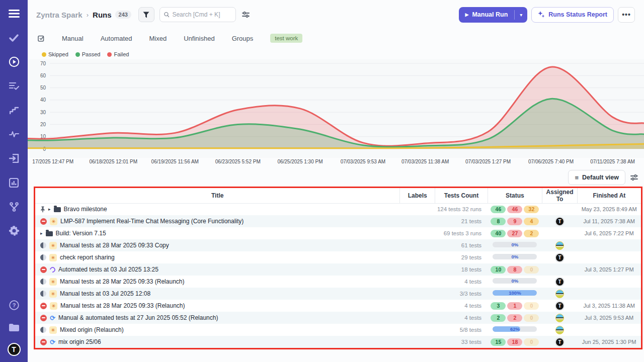 Image resolution: width=644 pixels, height=362 pixels. What do you see at coordinates (14, 110) in the screenshot?
I see `milestones-icon` at bounding box center [14, 110].